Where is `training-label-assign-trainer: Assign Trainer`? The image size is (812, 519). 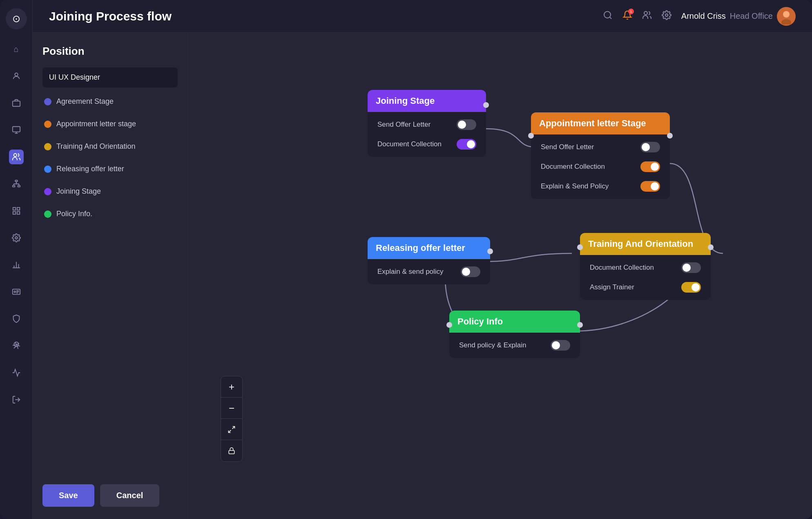 training-label-assign-trainer: Assign Trainer is located at coordinates (612, 287).